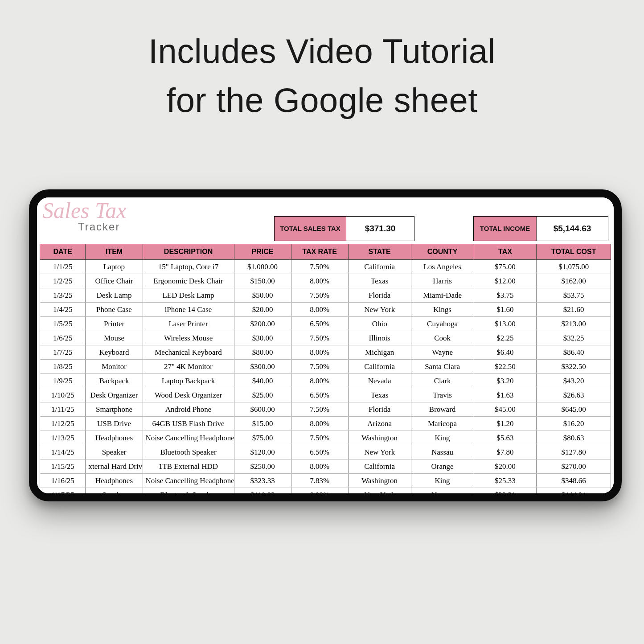 The height and width of the screenshot is (644, 644). What do you see at coordinates (574, 295) in the screenshot?
I see `cell-total: $53.75` at bounding box center [574, 295].